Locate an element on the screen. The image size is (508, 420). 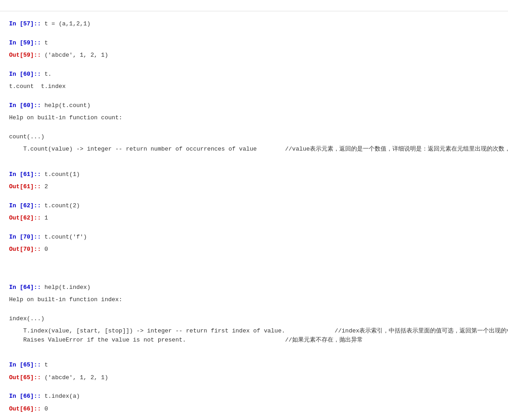
cell-36: Out[65]:: ('abcde', 1, 2, 1) is located at coordinates (254, 378).